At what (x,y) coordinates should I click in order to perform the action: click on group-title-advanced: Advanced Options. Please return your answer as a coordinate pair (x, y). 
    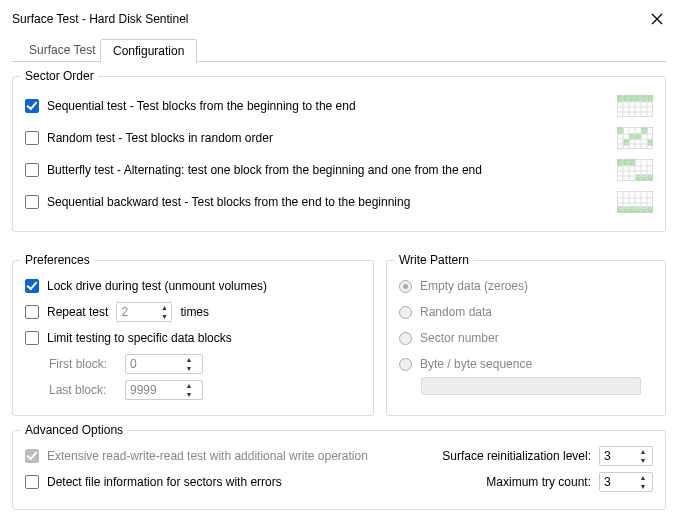
    Looking at the image, I should click on (74, 430).